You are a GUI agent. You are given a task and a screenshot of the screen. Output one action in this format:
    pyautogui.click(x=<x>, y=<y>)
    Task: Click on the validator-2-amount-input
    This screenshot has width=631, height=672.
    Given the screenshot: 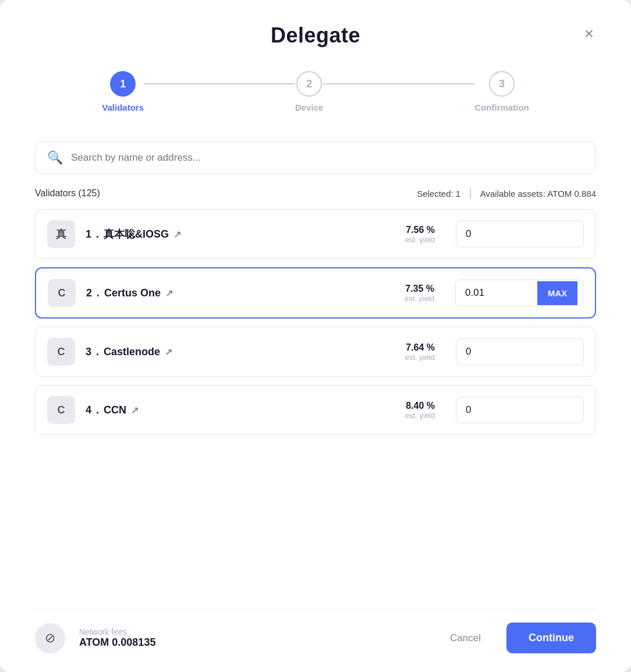 What is the action you would take?
    pyautogui.click(x=497, y=293)
    